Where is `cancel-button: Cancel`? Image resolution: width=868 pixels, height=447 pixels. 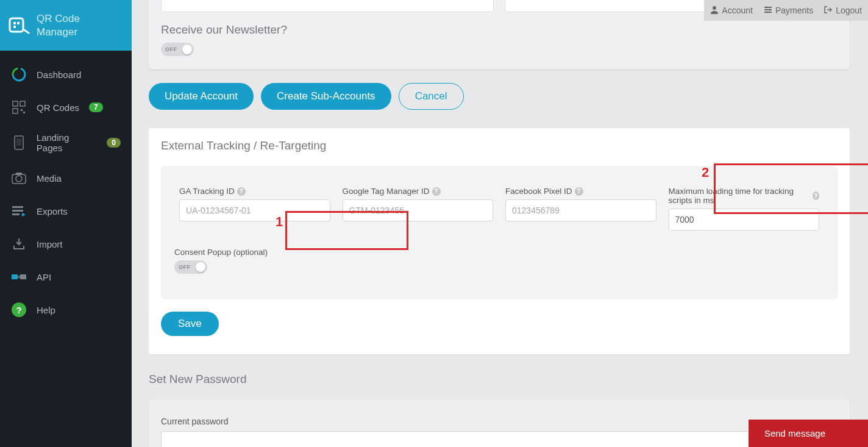
cancel-button: Cancel is located at coordinates (432, 96).